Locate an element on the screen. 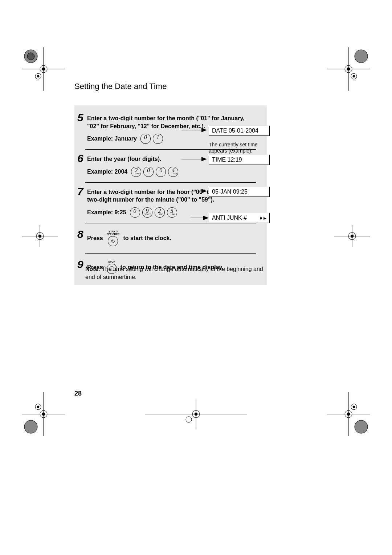  play-icon: ▶ is located at coordinates (265, 218).